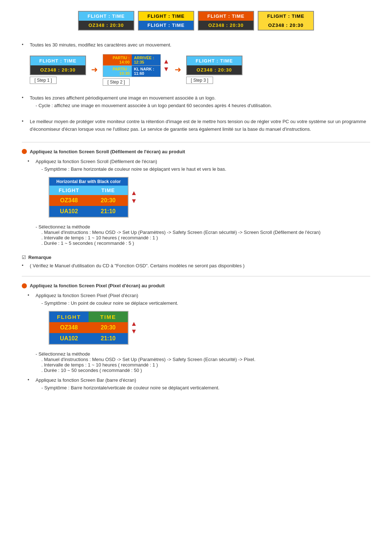 Image resolution: width=392 pixels, height=555 pixels. Describe the element at coordinates (107, 152) in the screenshot. I see `screen-scroll-header-text: Appliquez la fonction Screen Scroll (Déf…` at that location.